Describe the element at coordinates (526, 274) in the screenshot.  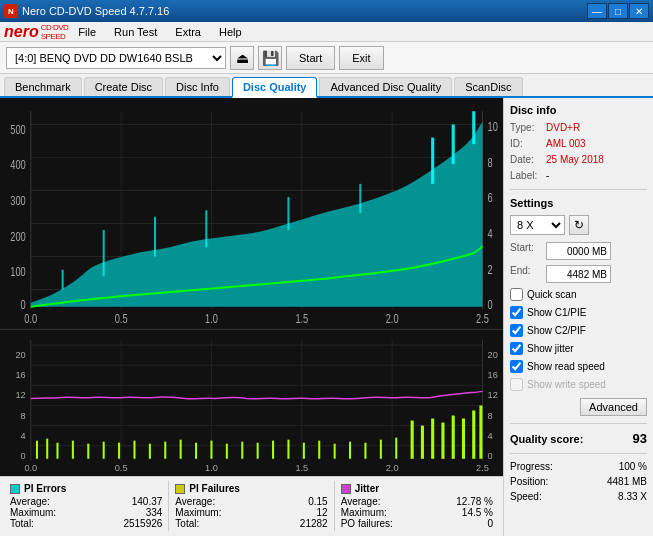
I see `end-label: End:` at that location.